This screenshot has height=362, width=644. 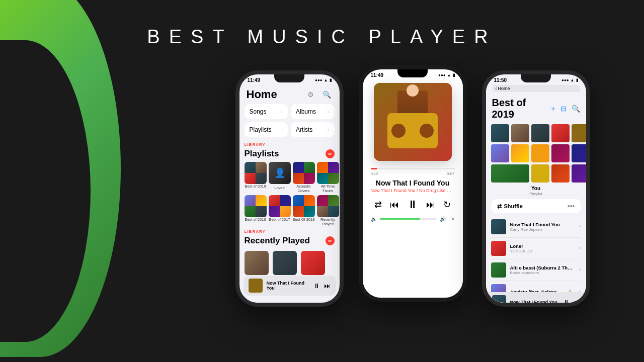 I want to click on playlist-grid-row2: Best of 2016 Best of 2017 Best O, so click(x=290, y=211).